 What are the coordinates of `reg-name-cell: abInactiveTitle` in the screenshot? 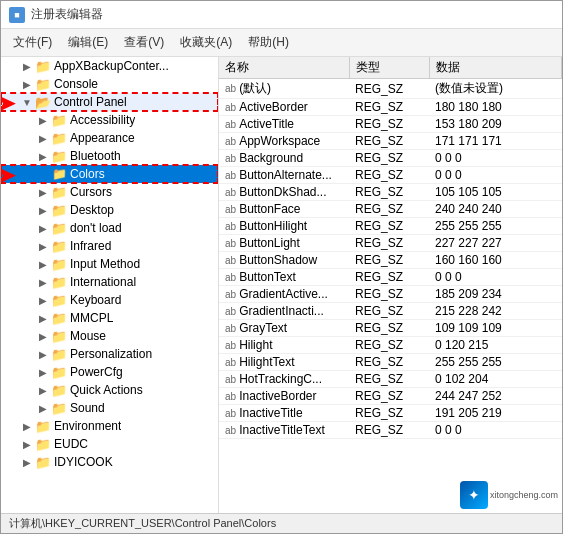 It's located at (284, 414).